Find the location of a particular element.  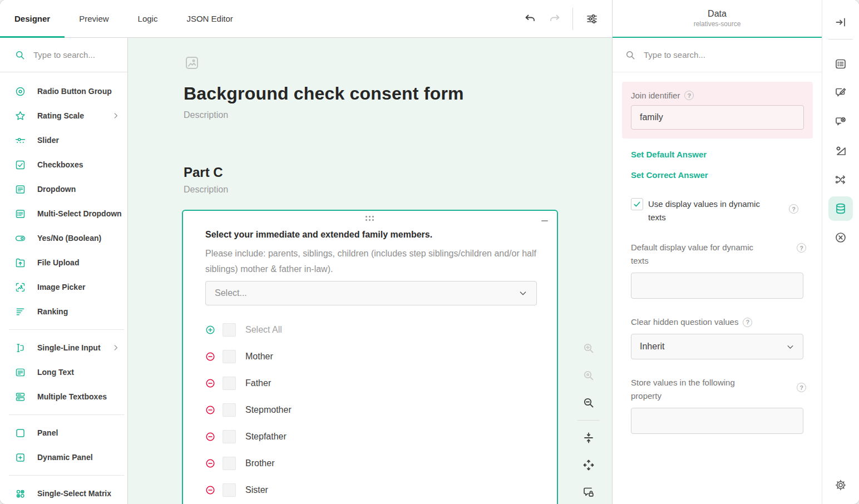

panel-collapse-icon is located at coordinates (841, 22).